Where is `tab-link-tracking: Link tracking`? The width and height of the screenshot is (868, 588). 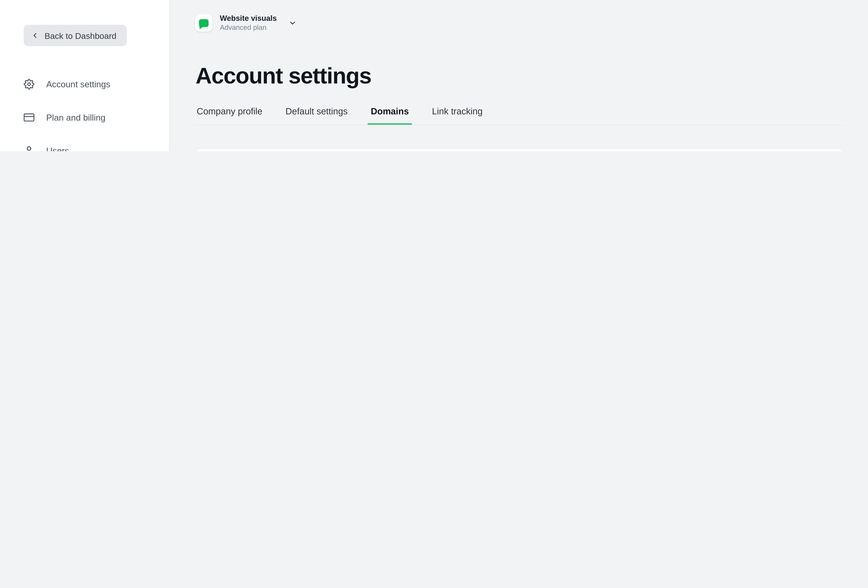
tab-link-tracking: Link tracking is located at coordinates (457, 116).